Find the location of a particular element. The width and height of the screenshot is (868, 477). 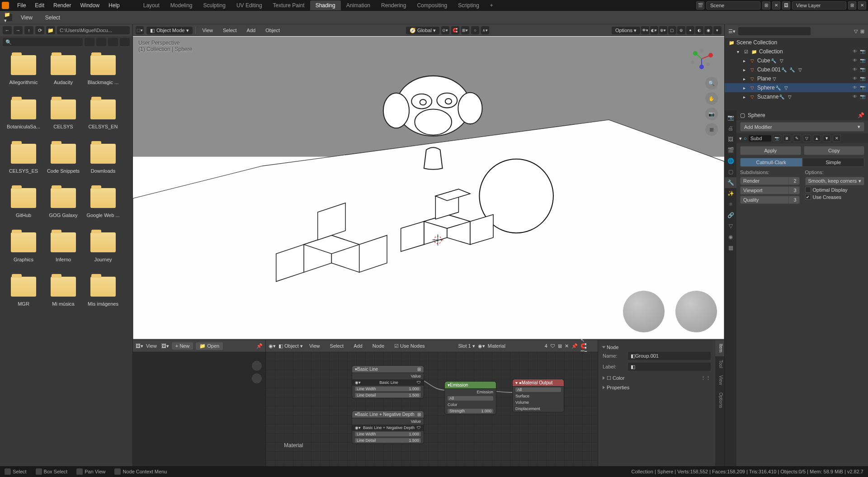

pivot-icon: ⊙▾ is located at coordinates (445, 30).